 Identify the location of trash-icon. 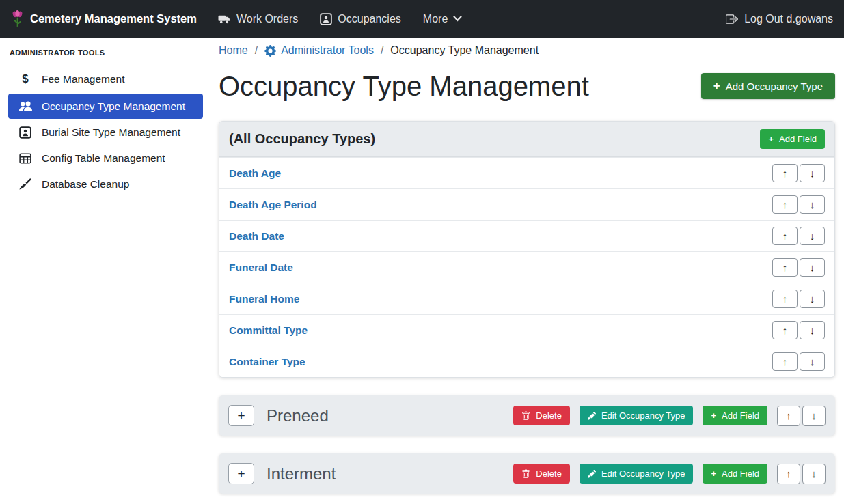
(526, 474).